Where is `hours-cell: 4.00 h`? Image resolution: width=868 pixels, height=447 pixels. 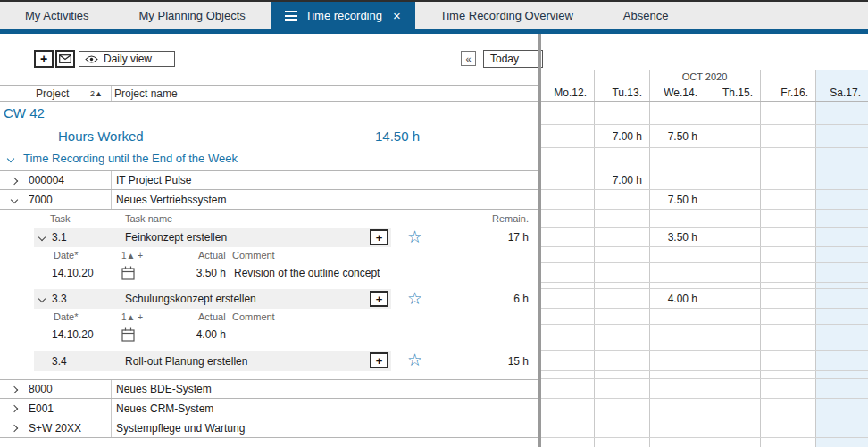 hours-cell: 4.00 h is located at coordinates (677, 298).